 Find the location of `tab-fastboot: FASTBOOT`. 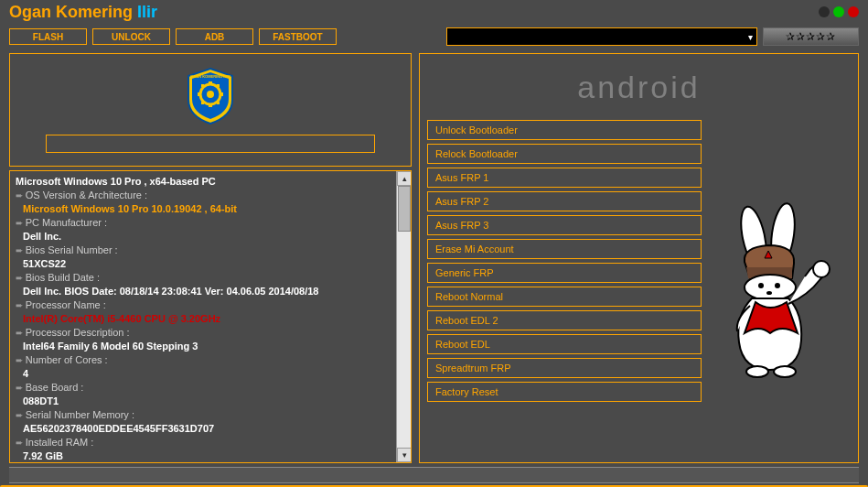

tab-fastboot: FASTBOOT is located at coordinates (298, 37).